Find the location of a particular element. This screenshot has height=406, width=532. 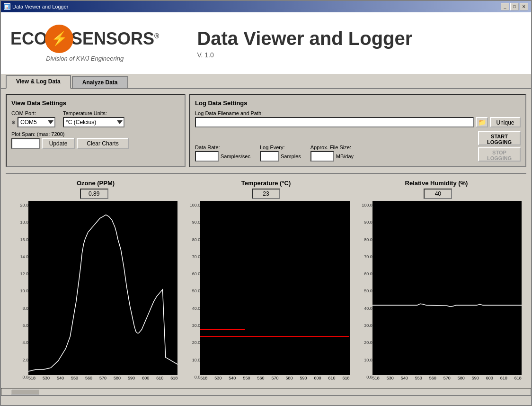

horizontal-scrollbar is located at coordinates (266, 392).